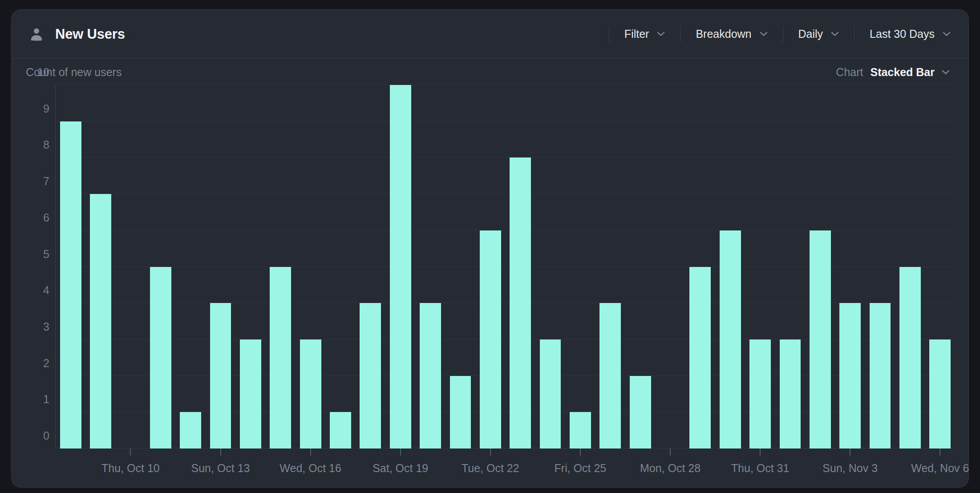 The height and width of the screenshot is (493, 980). I want to click on chart-type-dropdown: Chart Stacked Bar, so click(893, 72).